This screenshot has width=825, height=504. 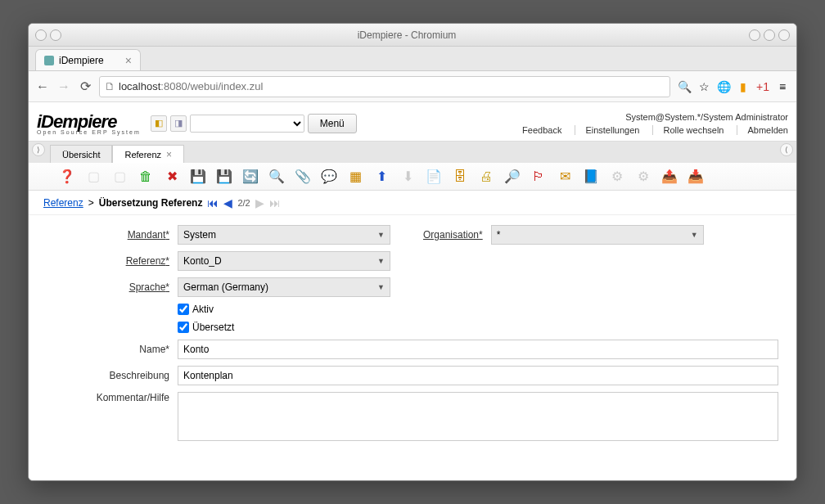 I want to click on window-title: iDempiere - Chromium, so click(x=407, y=35).